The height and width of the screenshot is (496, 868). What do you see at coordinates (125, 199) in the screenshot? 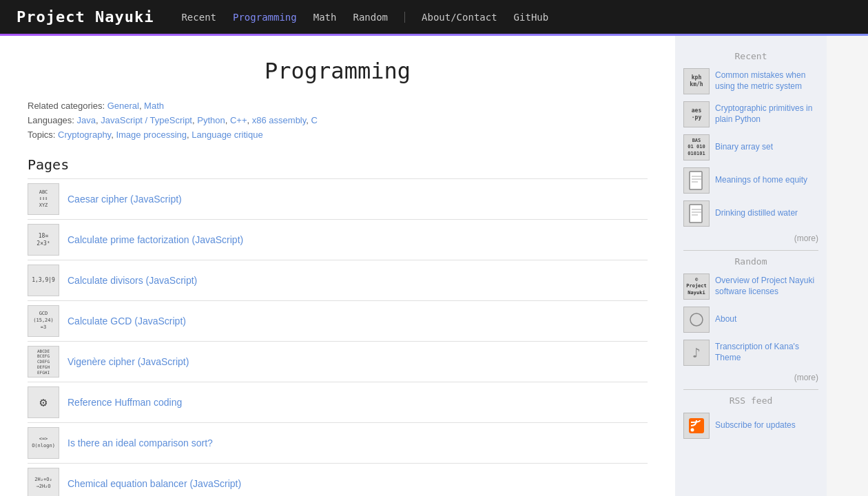
I see `link-caesar: Caesar cipher (JavaScript)` at bounding box center [125, 199].